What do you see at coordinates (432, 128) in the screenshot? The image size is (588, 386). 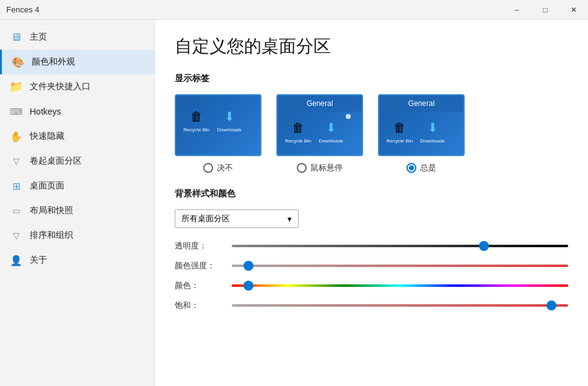 I see `downloads-icon-3: ⬇` at bounding box center [432, 128].